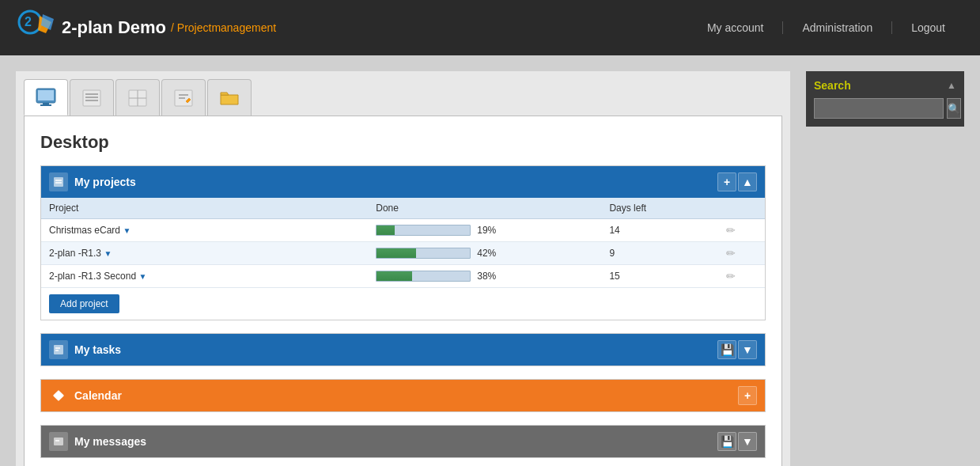  I want to click on my-projects-title: My projects, so click(395, 182).